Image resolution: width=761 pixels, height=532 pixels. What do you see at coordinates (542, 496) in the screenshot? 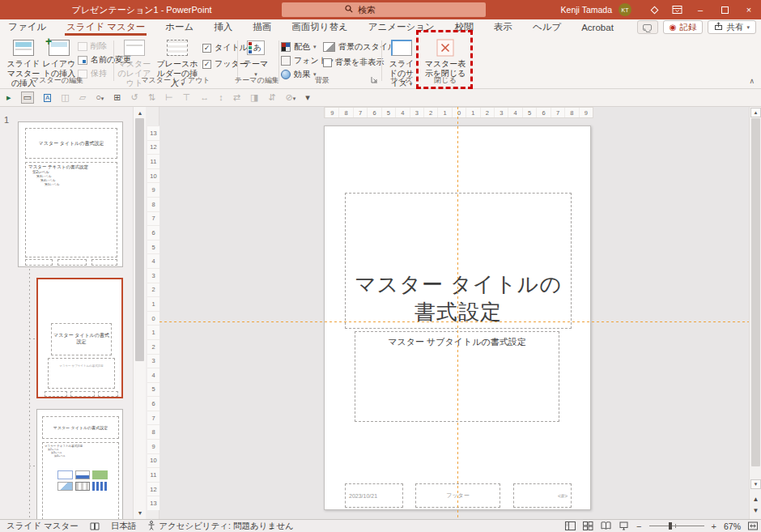
I see `slide-number-placeholder: <#>` at bounding box center [542, 496].